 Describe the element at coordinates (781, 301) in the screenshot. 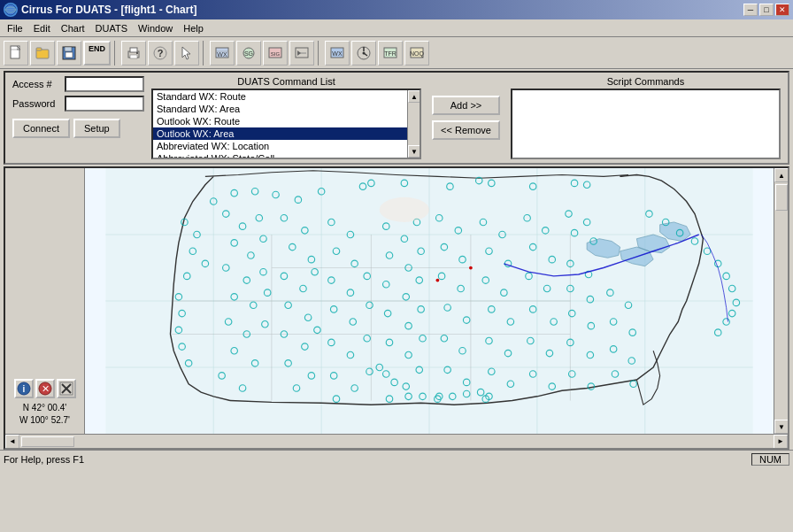

I see `scroll-track-v` at that location.